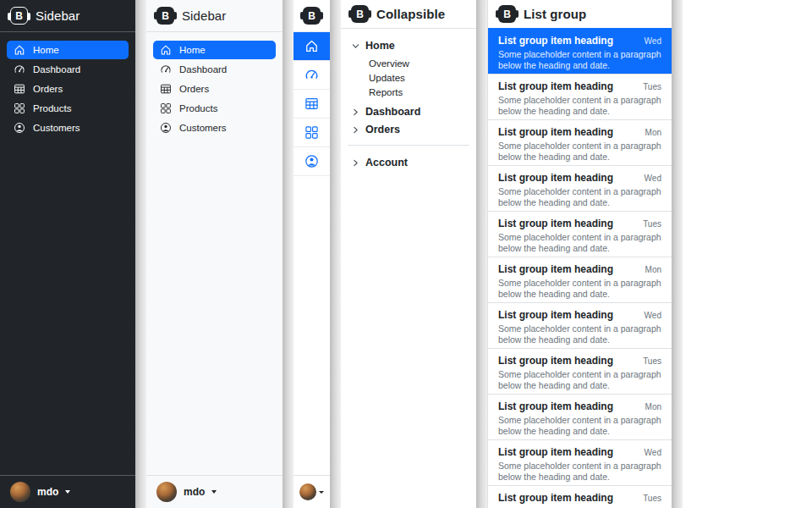  Describe the element at coordinates (198, 108) in the screenshot. I see `nav-item-label: Products` at that location.